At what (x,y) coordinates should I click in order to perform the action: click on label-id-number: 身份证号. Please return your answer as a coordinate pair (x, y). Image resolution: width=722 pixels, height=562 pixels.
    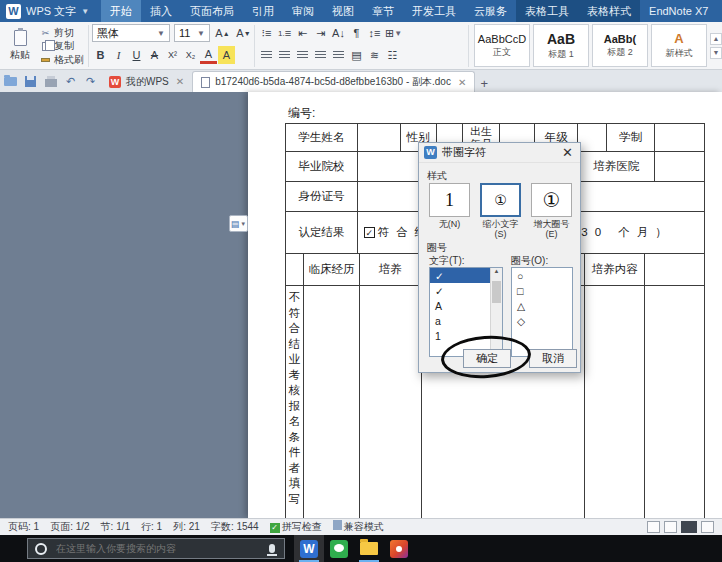
    Looking at the image, I should click on (322, 197).